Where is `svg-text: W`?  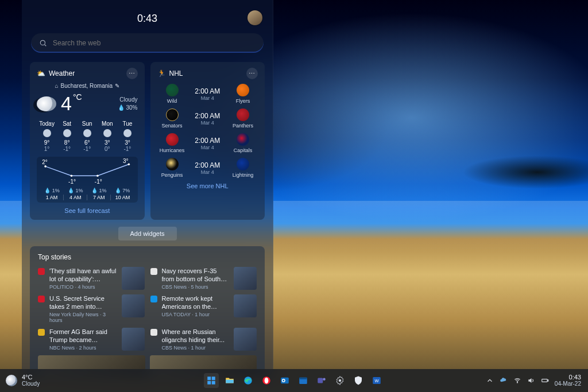 svg-text: W is located at coordinates (377, 381).